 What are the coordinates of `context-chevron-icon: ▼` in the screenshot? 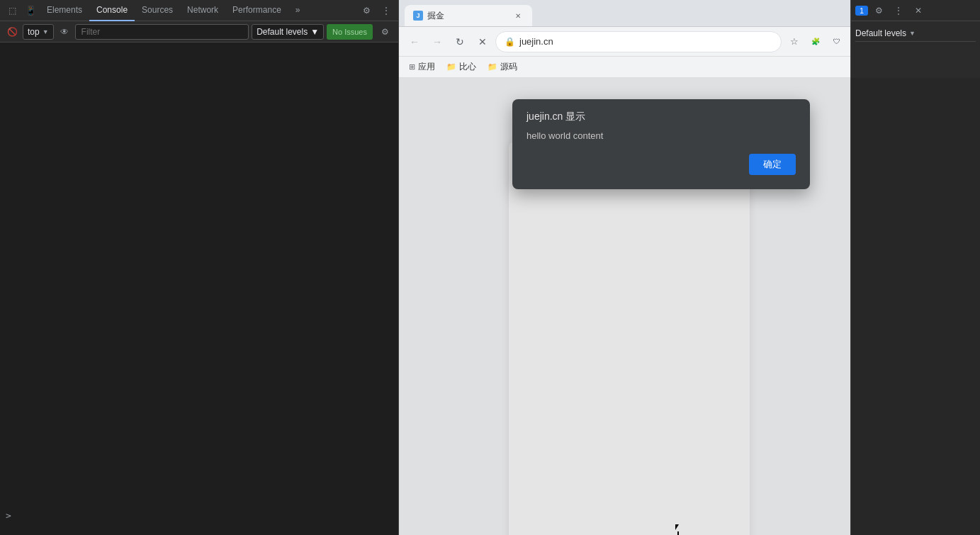 It's located at (45, 32).